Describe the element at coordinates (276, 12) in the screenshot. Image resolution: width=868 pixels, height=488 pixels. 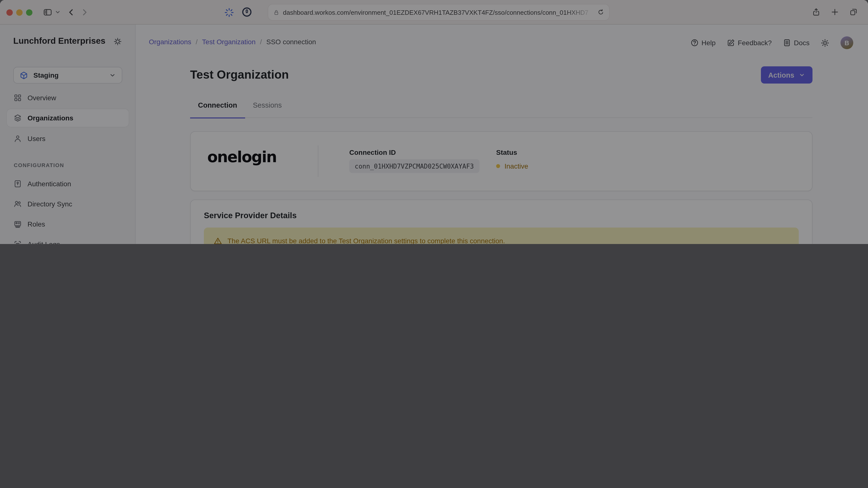
I see `lock-icon` at that location.